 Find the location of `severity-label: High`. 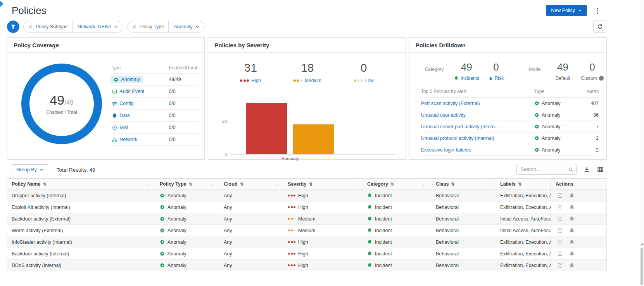

severity-label: High is located at coordinates (256, 81).